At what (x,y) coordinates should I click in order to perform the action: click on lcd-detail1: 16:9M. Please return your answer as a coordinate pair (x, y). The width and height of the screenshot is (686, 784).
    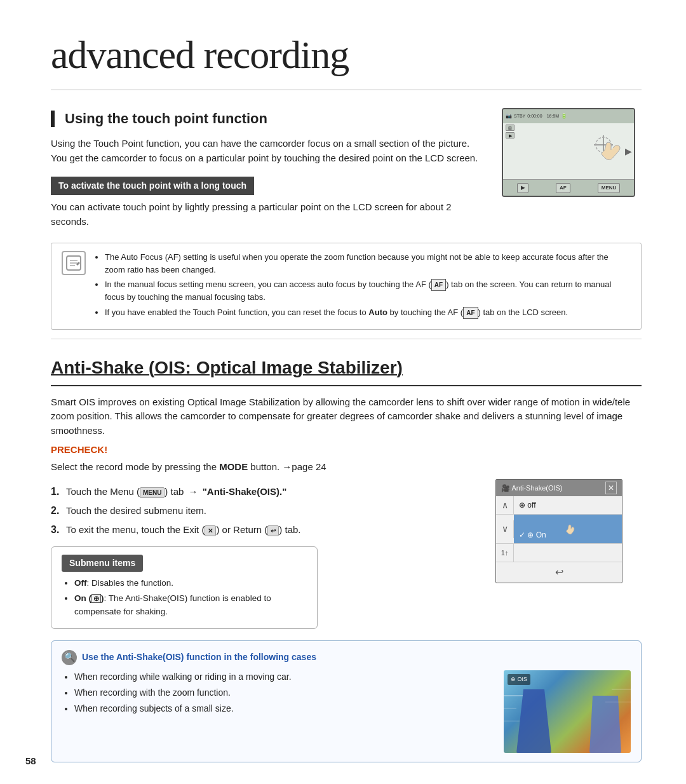
    Looking at the image, I should click on (553, 117).